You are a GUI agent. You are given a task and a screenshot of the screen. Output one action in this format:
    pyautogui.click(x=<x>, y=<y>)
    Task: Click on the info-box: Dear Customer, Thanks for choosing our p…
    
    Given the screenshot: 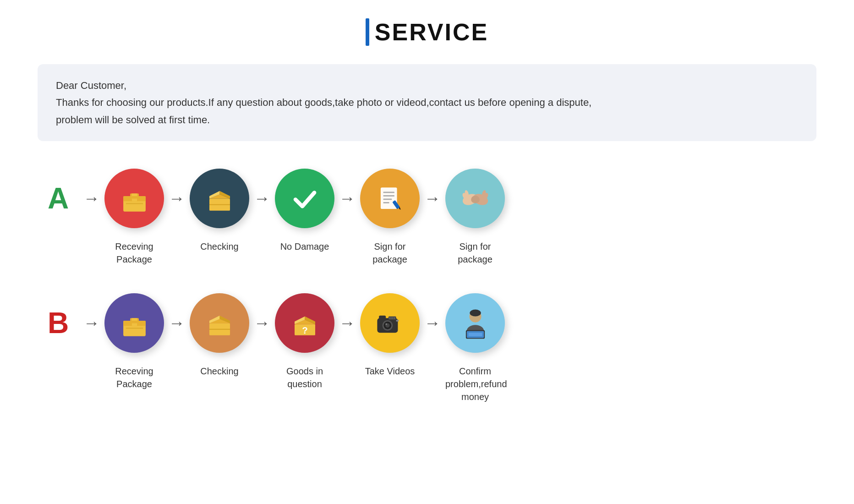 What is the action you would take?
    pyautogui.click(x=427, y=103)
    